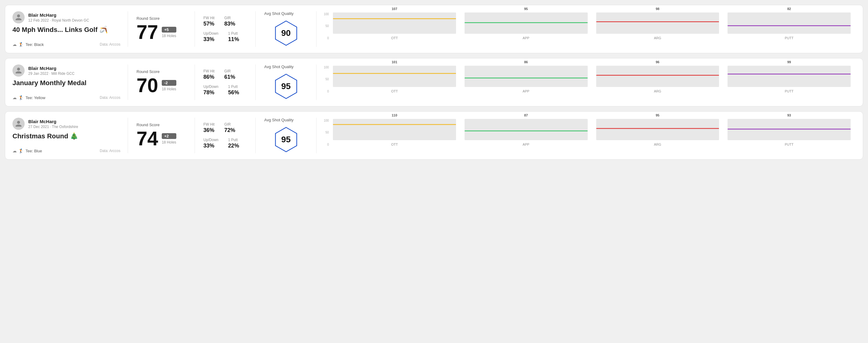  What do you see at coordinates (27, 151) in the screenshot?
I see `tee-info: ☁ 🏌 Tee: Blue` at bounding box center [27, 151].